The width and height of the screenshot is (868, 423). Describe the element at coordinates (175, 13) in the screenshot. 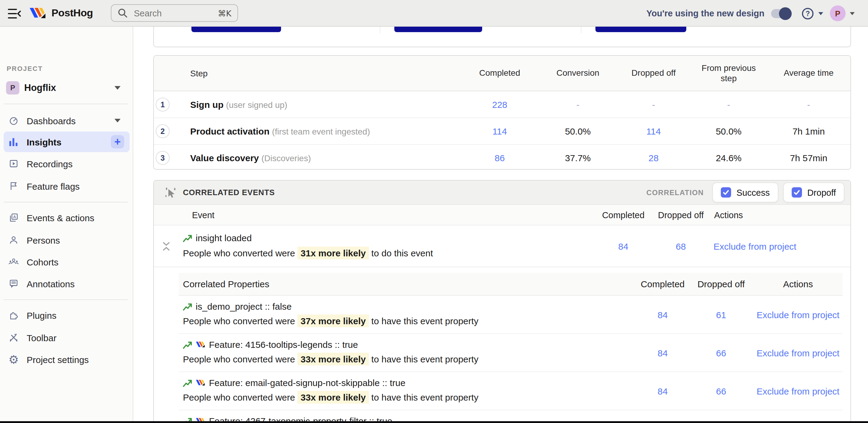

I see `search-input: ⌘K` at that location.